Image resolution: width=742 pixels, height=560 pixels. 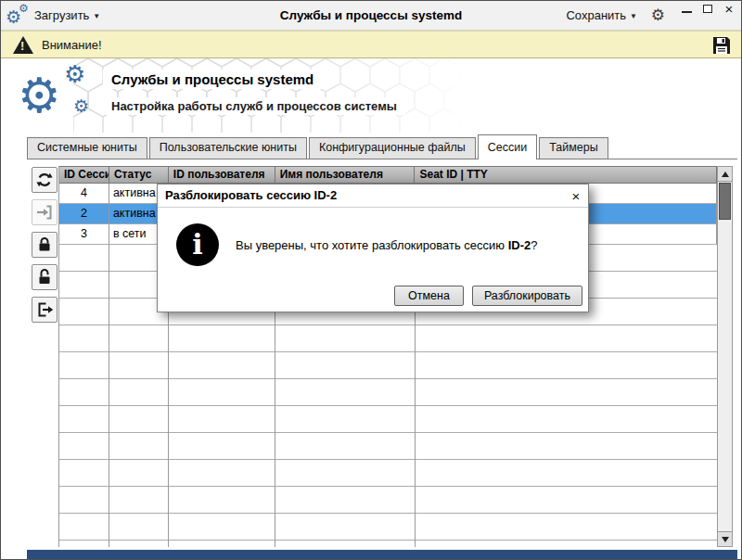 What do you see at coordinates (686, 12) in the screenshot?
I see `minimize-icon` at bounding box center [686, 12].